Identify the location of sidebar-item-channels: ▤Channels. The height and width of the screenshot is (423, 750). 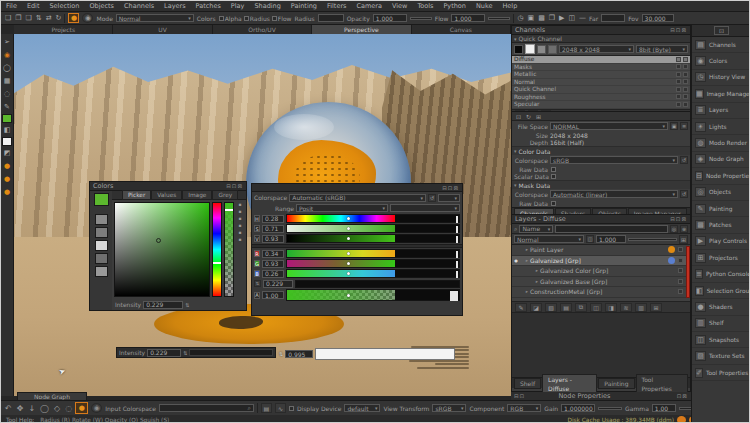
(721, 45).